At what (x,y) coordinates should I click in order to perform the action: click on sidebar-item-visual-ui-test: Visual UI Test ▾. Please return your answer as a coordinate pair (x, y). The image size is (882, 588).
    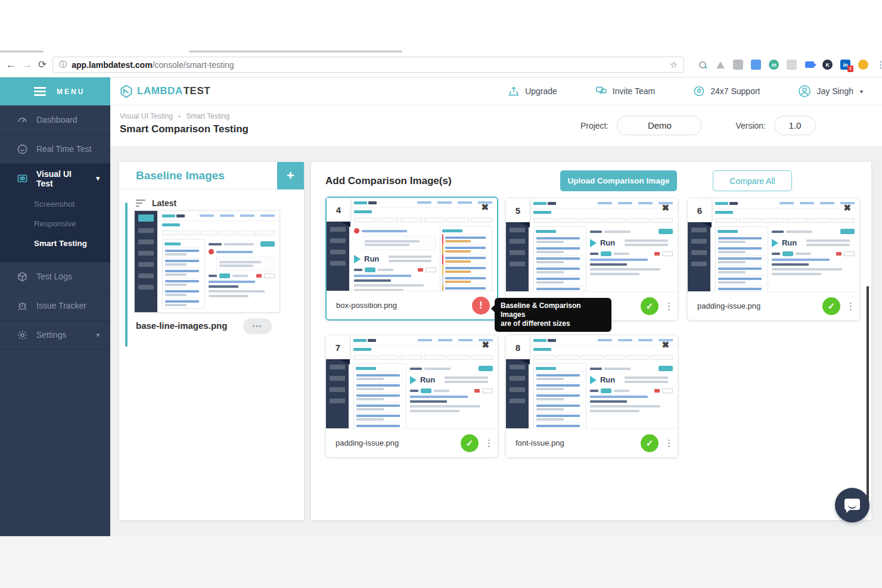
    Looking at the image, I should click on (55, 179).